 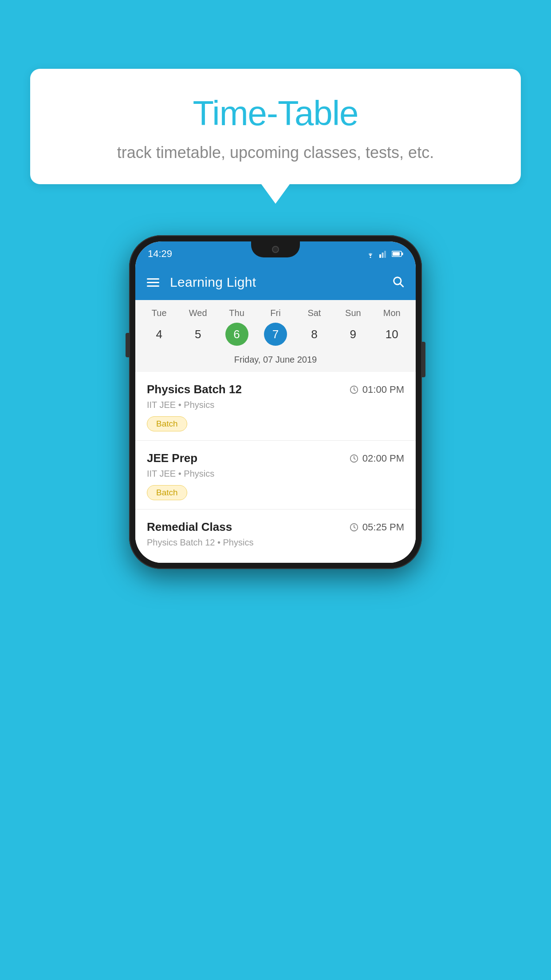 What do you see at coordinates (276, 249) in the screenshot?
I see `front-camera` at bounding box center [276, 249].